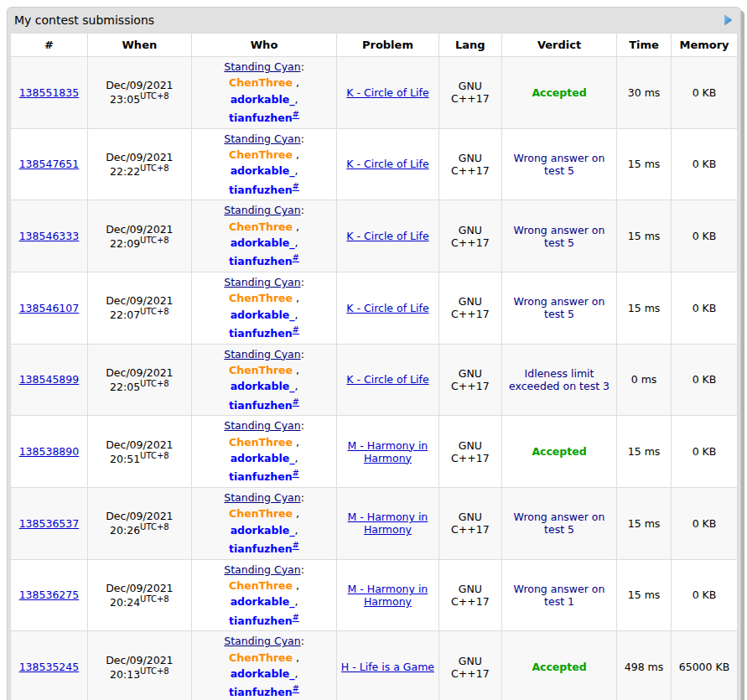 The width and height of the screenshot is (747, 700). I want to click on submission-time: 22:09, so click(125, 243).